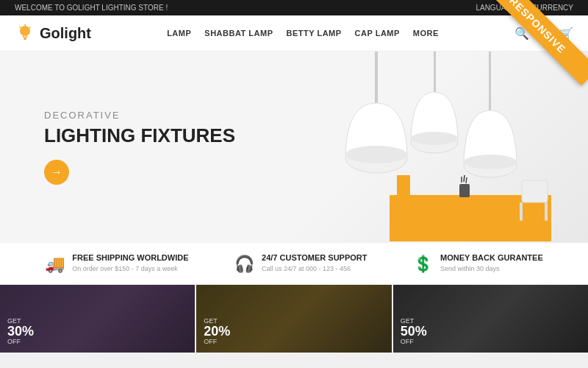 This screenshot has width=588, height=368. Describe the element at coordinates (217, 342) in the screenshot. I see `product-off-2: OFF` at that location.